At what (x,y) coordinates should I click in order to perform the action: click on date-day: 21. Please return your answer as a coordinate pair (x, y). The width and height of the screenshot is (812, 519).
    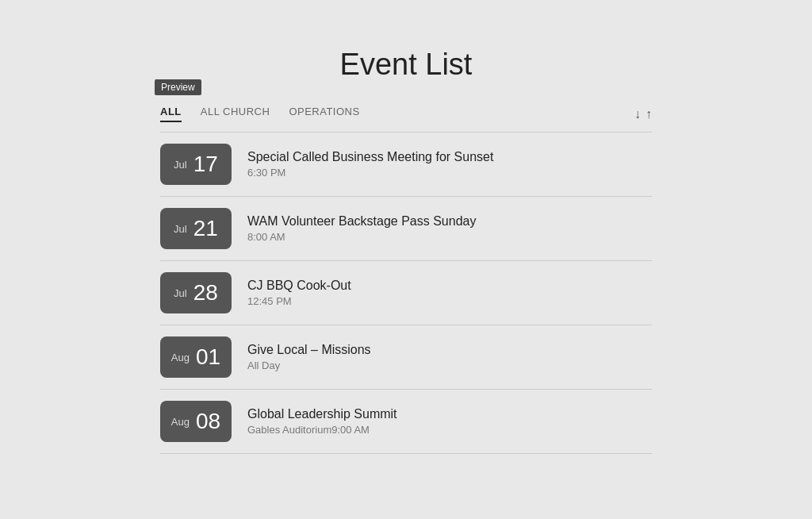
    Looking at the image, I should click on (206, 229).